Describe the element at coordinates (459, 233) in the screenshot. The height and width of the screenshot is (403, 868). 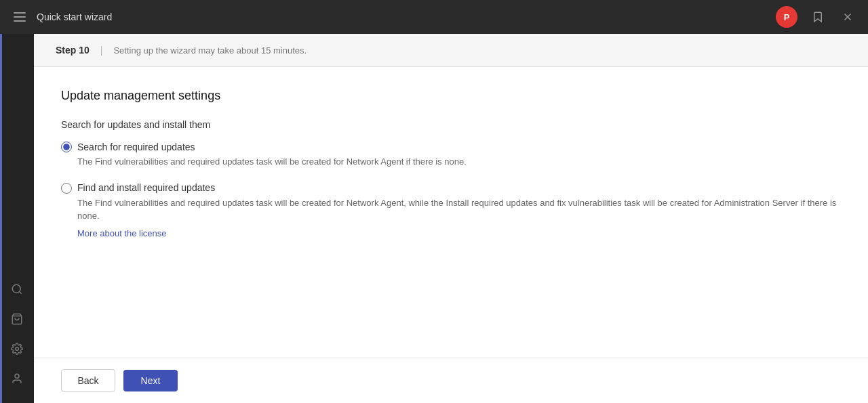
I see `more-about-license-link: More about the license` at that location.